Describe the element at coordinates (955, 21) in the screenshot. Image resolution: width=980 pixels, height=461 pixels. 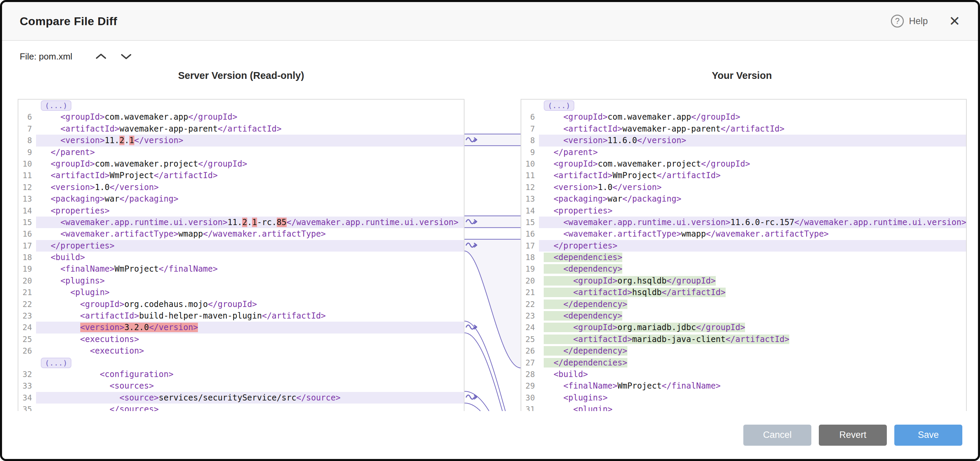
I see `close-button: ✕` at that location.